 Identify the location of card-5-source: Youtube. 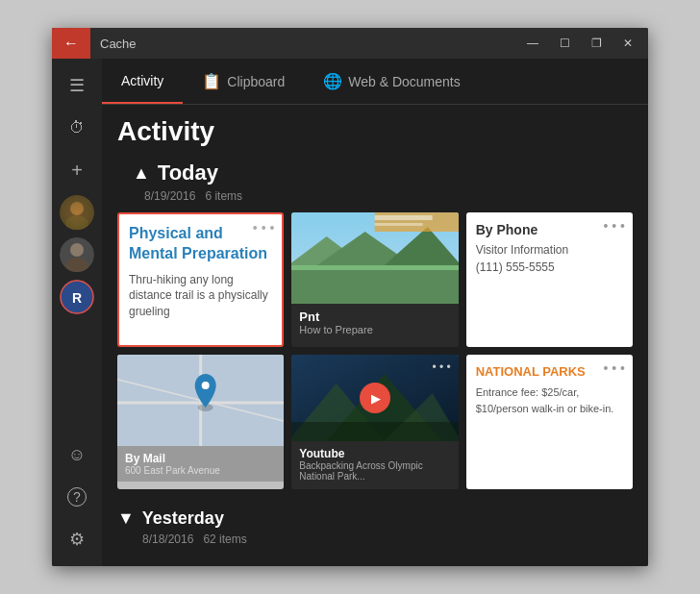
(375, 454).